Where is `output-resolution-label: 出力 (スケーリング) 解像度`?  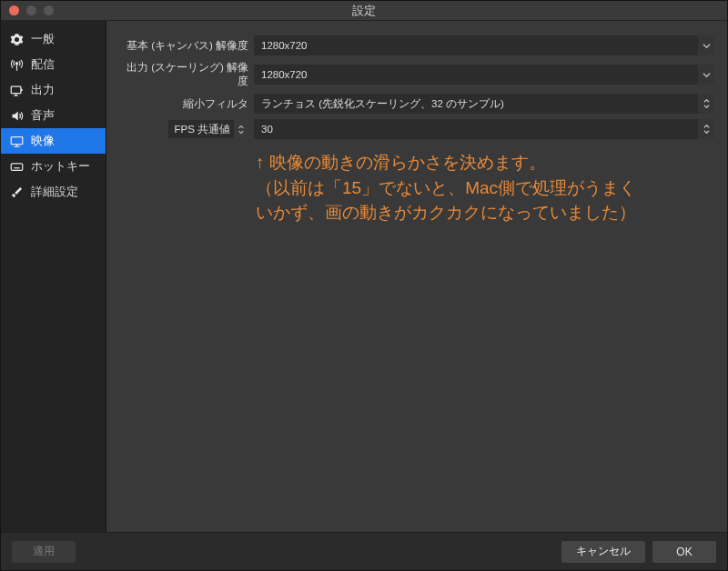
output-resolution-label: 出力 (スケーリング) 解像度 is located at coordinates (184, 75).